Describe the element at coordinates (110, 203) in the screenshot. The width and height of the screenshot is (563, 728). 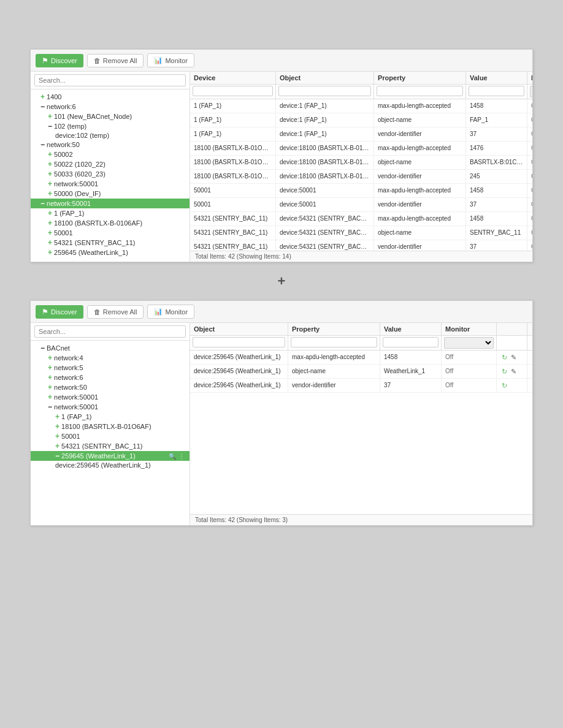
I see `tree-item-selected: −network:50001` at that location.